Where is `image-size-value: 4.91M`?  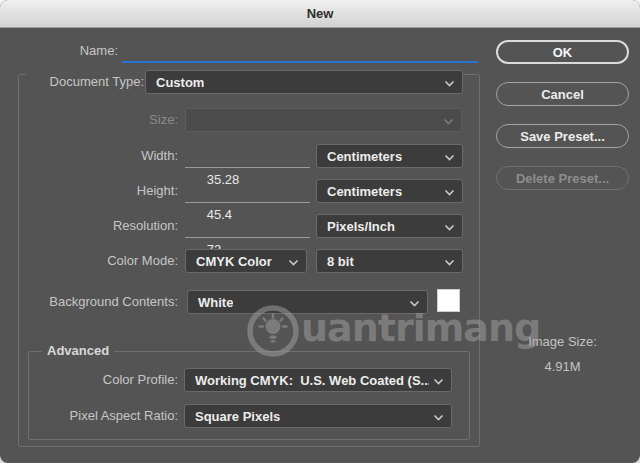 image-size-value: 4.91M is located at coordinates (562, 366).